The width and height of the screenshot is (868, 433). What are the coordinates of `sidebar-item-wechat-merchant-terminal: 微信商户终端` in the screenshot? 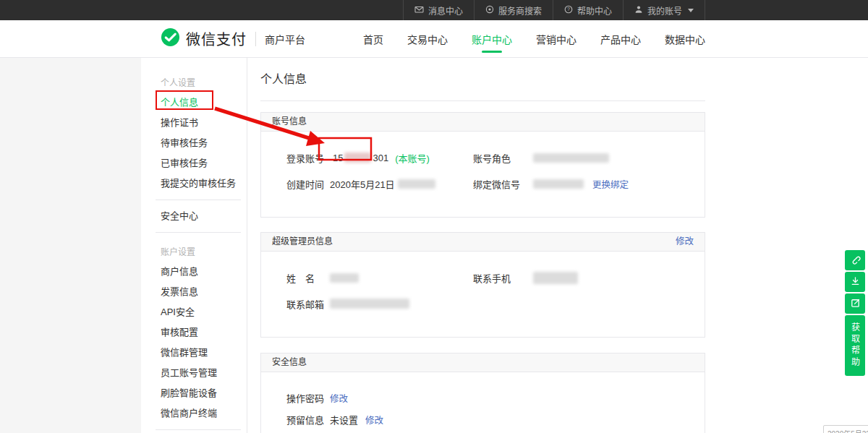 It's located at (194, 413).